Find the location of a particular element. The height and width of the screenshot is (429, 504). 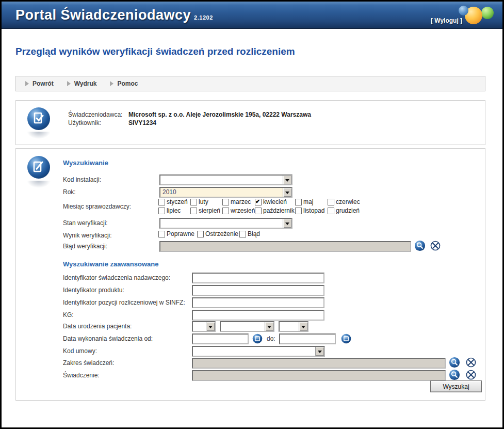

wynik-poprawne: Poprawne is located at coordinates (177, 234).